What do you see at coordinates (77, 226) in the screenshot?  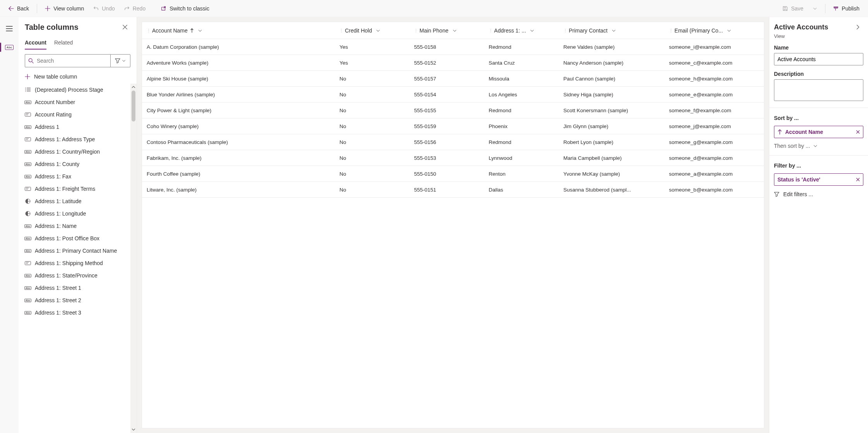 I see `column-item: AbcAddress 1: Name` at bounding box center [77, 226].